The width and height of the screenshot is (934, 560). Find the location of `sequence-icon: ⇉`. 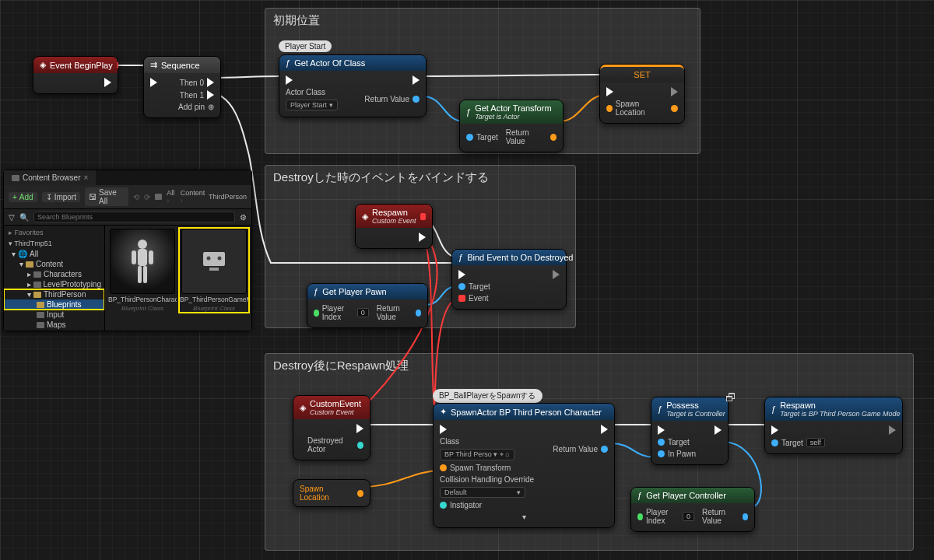

sequence-icon: ⇉ is located at coordinates (154, 65).